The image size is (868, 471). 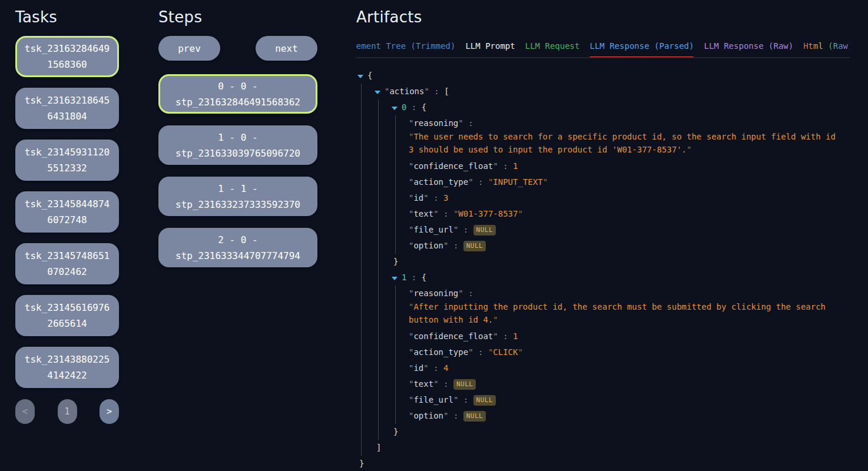 I want to click on task-button: tsk_231458448746072748, so click(x=67, y=212).